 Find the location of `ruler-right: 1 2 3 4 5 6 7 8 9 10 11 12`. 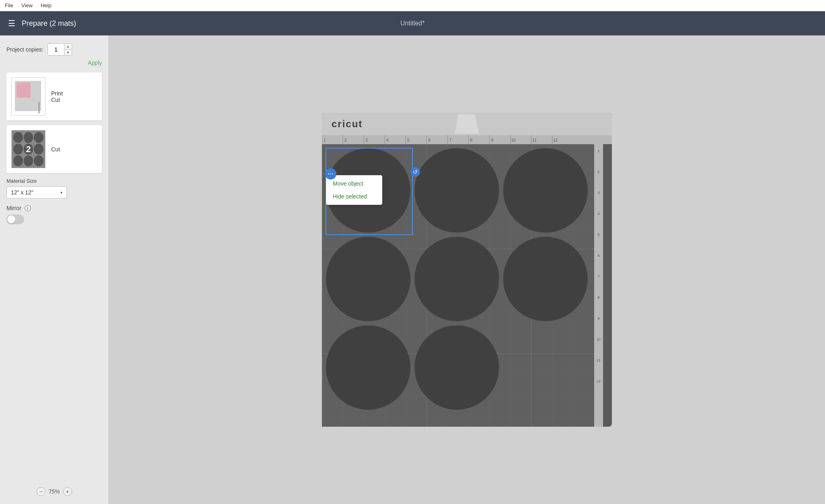

ruler-right: 1 2 3 4 5 6 7 8 9 10 11 12 is located at coordinates (599, 285).